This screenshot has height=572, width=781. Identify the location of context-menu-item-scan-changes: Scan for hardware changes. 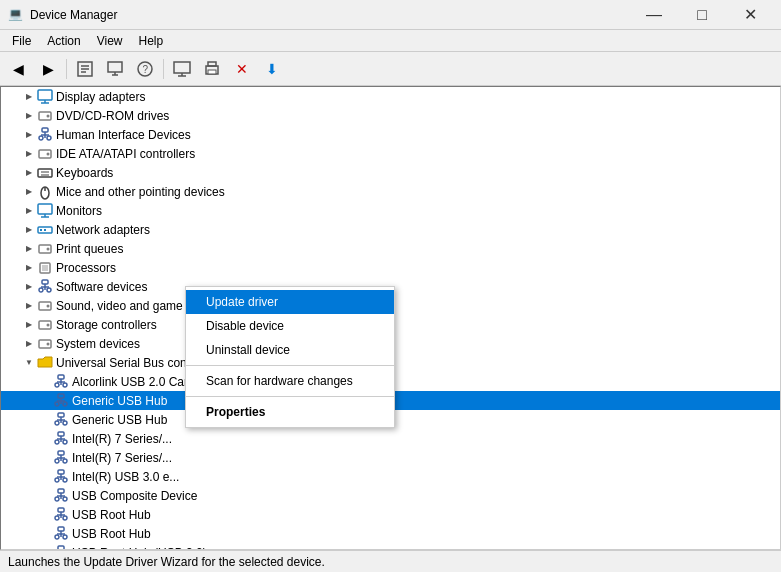
(290, 381).